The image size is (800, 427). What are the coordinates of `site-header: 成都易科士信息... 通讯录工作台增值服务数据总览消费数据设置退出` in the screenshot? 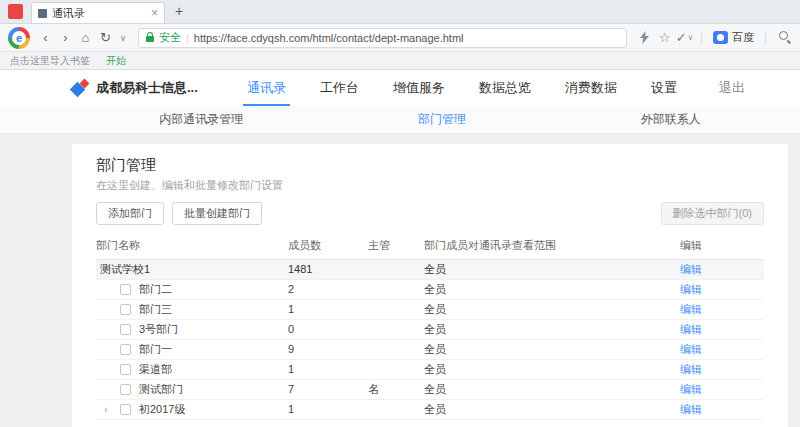 It's located at (400, 88).